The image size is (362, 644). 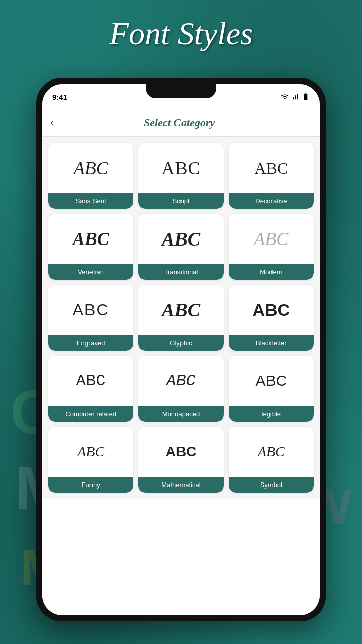 I want to click on font-text-glyphic: ABC, so click(x=181, y=310).